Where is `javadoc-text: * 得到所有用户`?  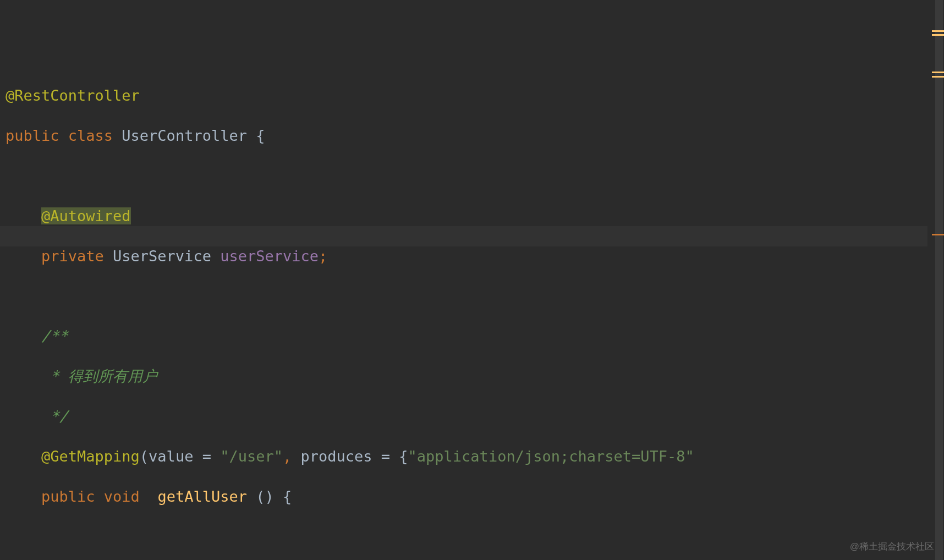 javadoc-text: * 得到所有用户 is located at coordinates (99, 376).